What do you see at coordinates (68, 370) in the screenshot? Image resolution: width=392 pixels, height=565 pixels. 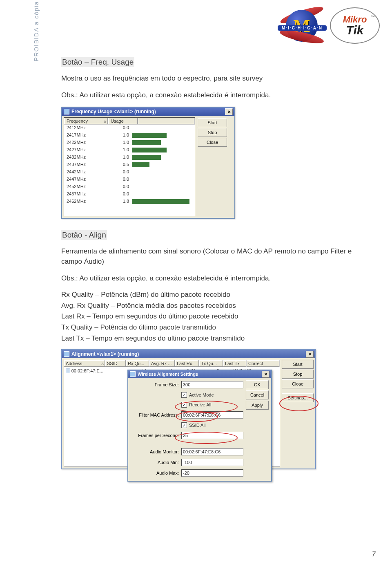 I see `nic-icon` at bounding box center [68, 370].